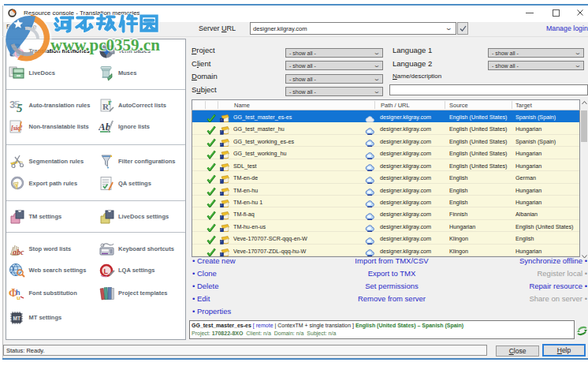 This screenshot has height=366, width=588. What do you see at coordinates (17, 319) in the screenshot?
I see `svg-text: MT` at bounding box center [17, 319].